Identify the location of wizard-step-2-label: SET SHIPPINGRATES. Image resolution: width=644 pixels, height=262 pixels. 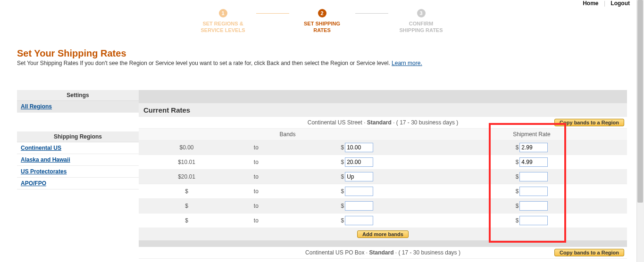
(322, 27).